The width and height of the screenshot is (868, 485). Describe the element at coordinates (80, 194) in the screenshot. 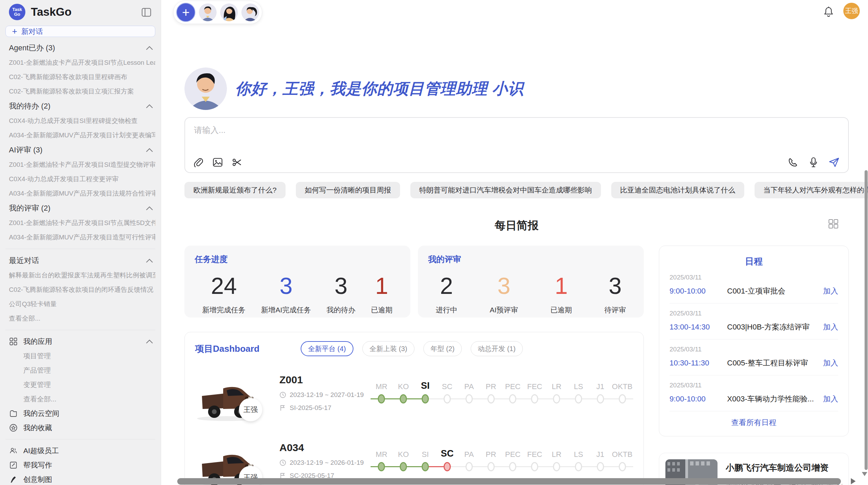

I see `sidebar-conversation-item: A034-全新新能源MUV产品开发项目法规符合性评审` at that location.